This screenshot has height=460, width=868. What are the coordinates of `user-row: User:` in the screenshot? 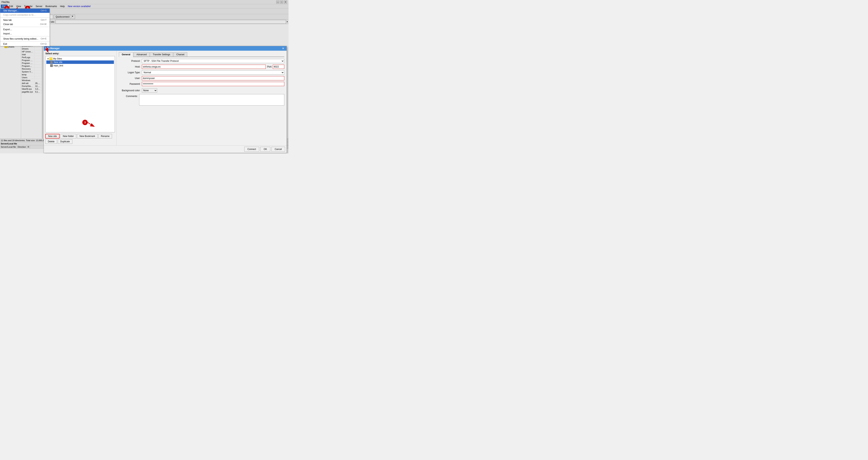 It's located at (202, 78).